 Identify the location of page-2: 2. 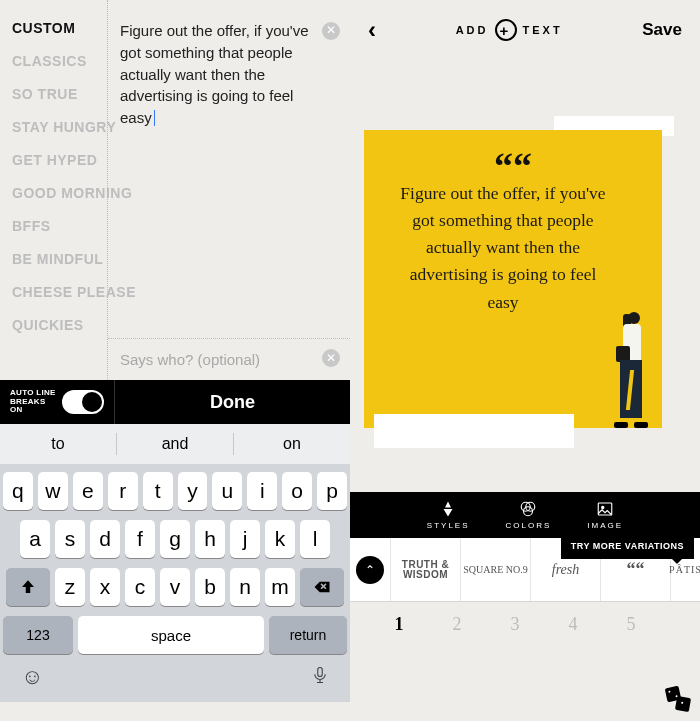
(458, 624).